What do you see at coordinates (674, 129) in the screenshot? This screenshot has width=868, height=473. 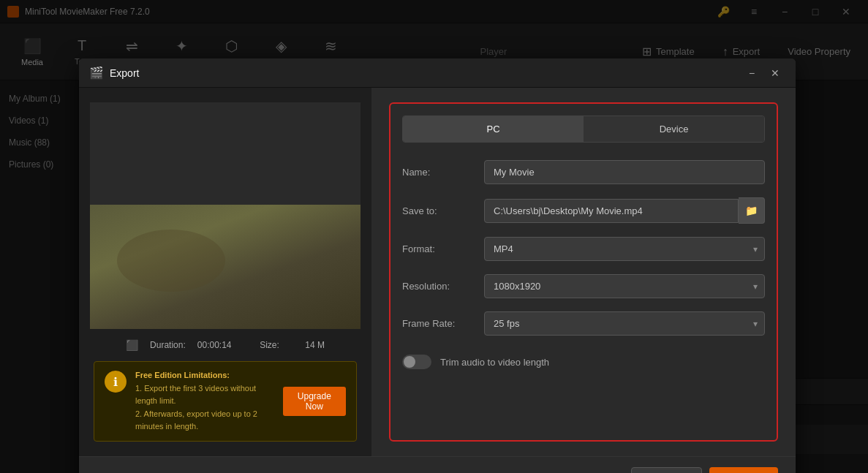 I see `export-tab-device: Device` at bounding box center [674, 129].